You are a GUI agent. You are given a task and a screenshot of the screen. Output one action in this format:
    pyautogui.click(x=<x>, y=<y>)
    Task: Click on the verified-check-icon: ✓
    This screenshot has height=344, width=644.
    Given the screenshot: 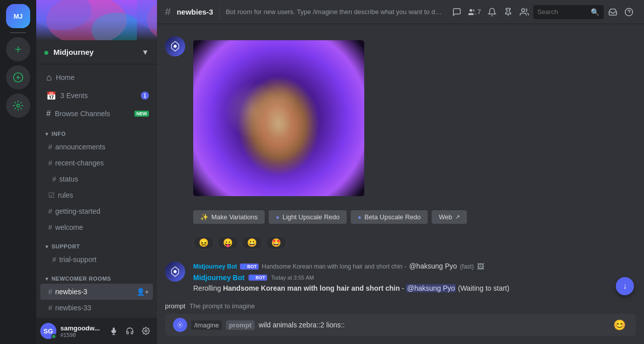 What is the action you would take?
    pyautogui.click(x=244, y=267)
    